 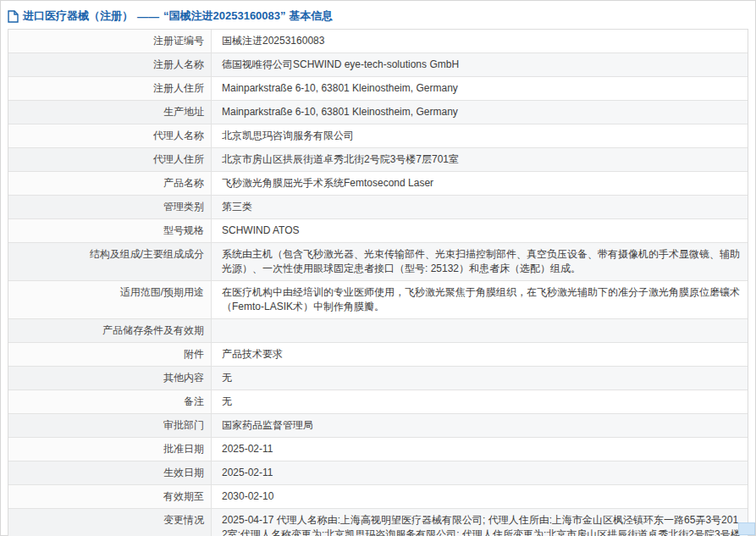 I want to click on page-title-main: “国械注进20253160083” 基本信息, so click(x=248, y=16).